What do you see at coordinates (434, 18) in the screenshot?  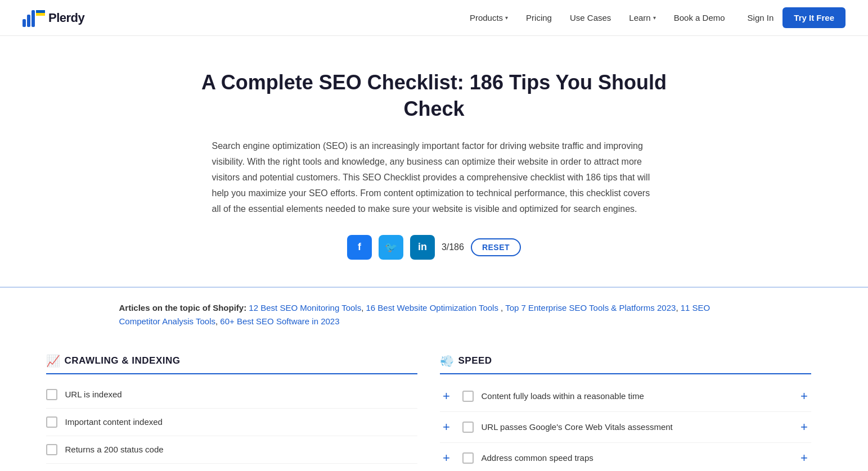 I see `navbar: Plerdy Products ▾ Pricing Use Cases Lear…` at bounding box center [434, 18].